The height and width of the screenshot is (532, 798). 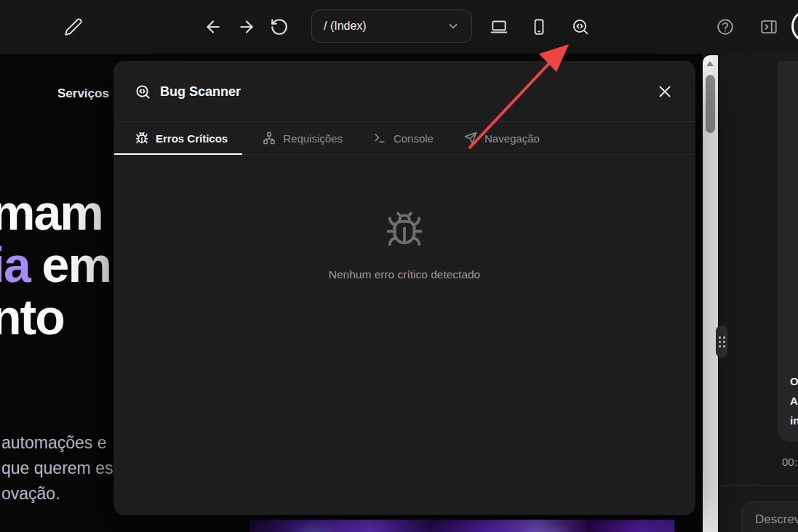 What do you see at coordinates (345, 26) in the screenshot?
I see `page-selector-value: / (Index)` at bounding box center [345, 26].